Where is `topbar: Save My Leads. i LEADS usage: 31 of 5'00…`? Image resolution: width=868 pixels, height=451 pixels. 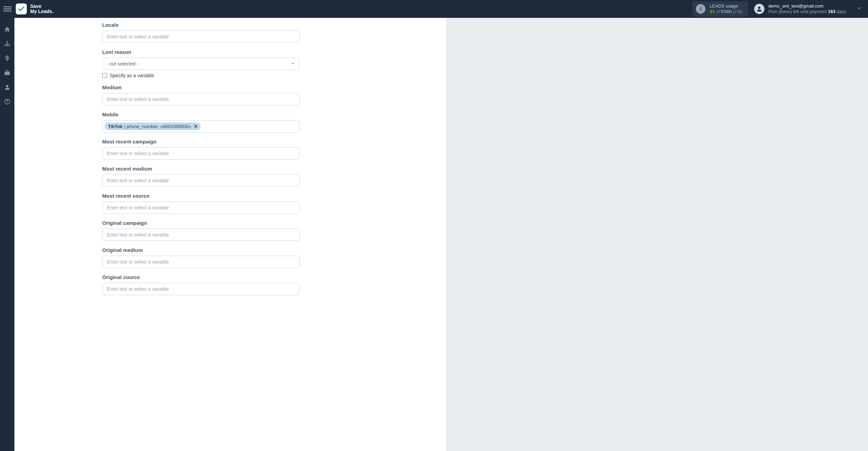
topbar: Save My Leads. i LEADS usage: 31 of 5'00… is located at coordinates (434, 9).